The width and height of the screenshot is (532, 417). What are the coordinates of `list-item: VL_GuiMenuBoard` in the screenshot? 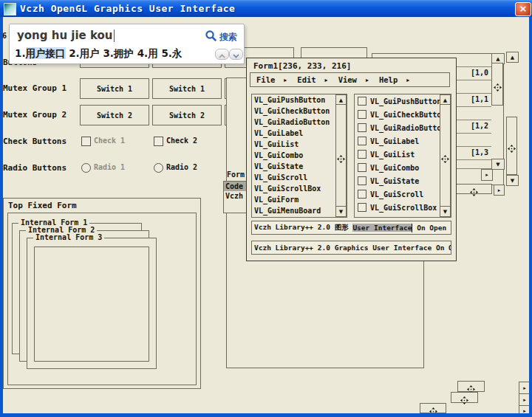 It's located at (294, 211).